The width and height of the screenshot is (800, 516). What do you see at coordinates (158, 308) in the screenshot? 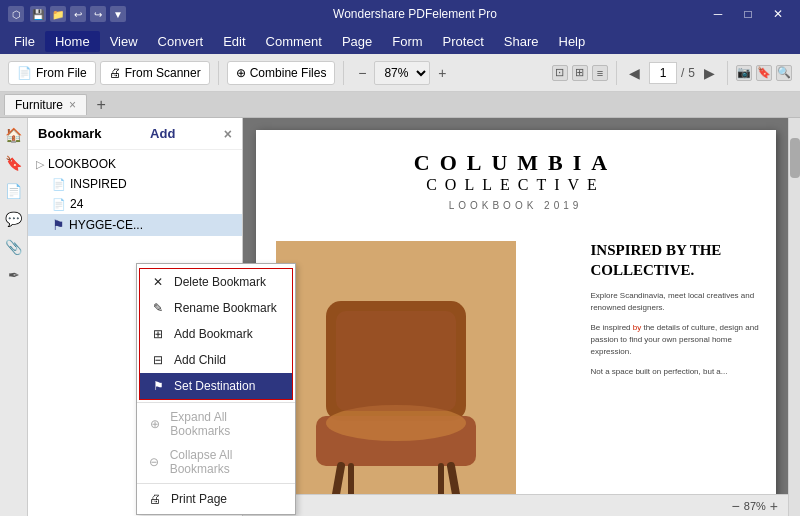
I see `rename-icon: ✎` at bounding box center [158, 308].